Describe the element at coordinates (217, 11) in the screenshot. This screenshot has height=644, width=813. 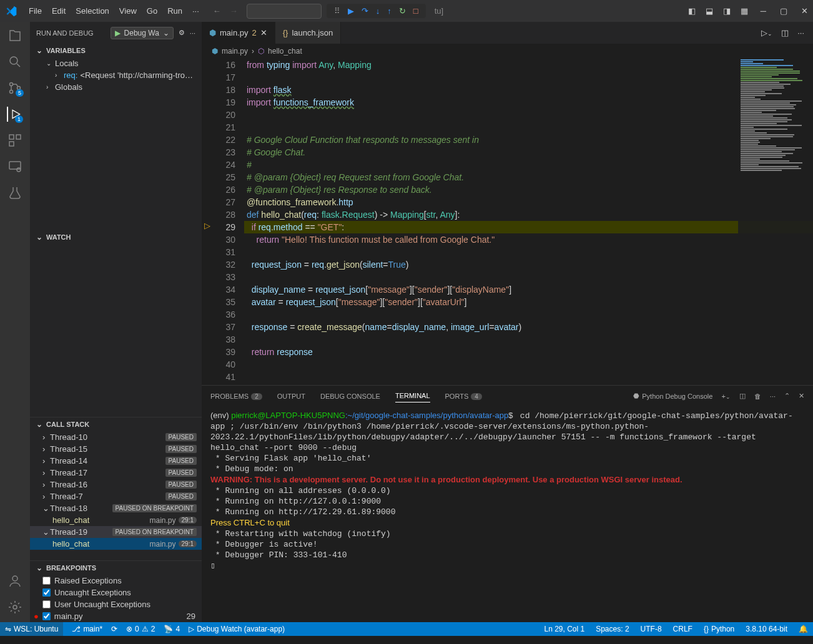
I see `nav-back-icon: ←` at that location.